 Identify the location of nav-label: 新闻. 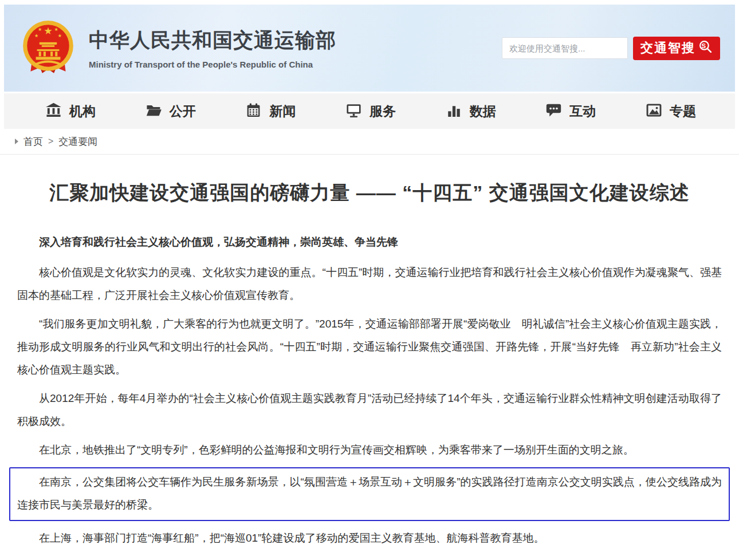
(282, 111).